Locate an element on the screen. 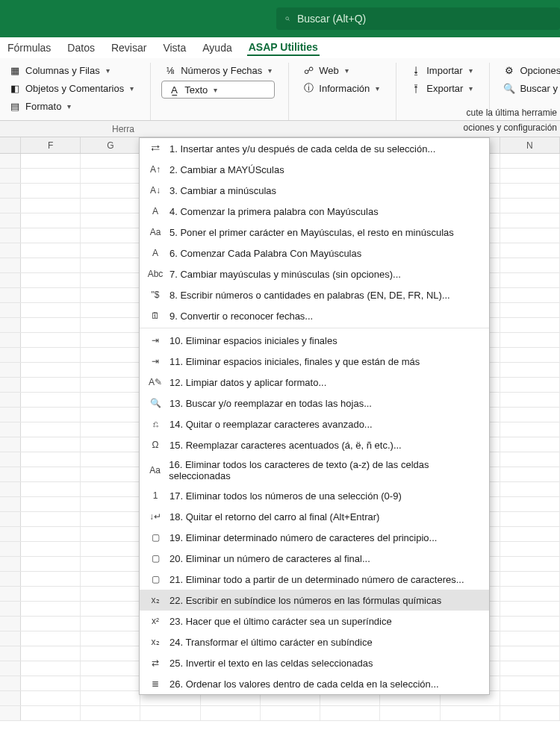 The height and width of the screenshot is (730, 560). btn-find-run: 🔍 Buscar y ejecutar una utili is located at coordinates (530, 88).